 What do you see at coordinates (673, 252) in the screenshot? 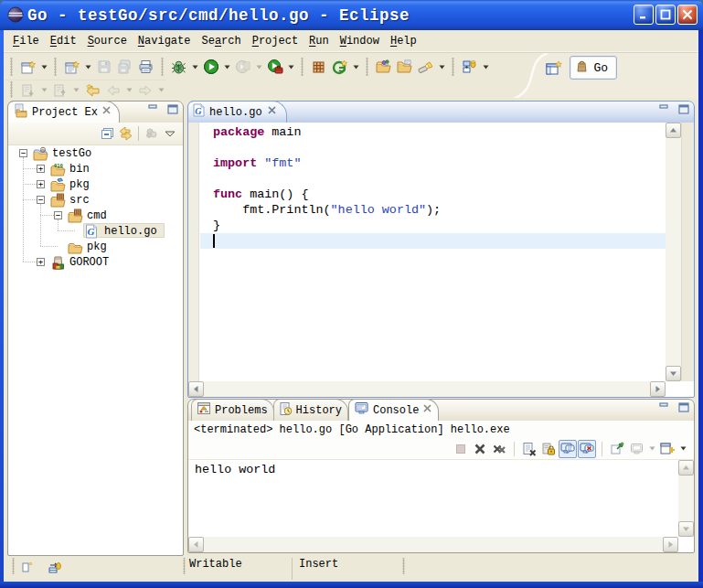
I see `ed-vsb-track` at bounding box center [673, 252].